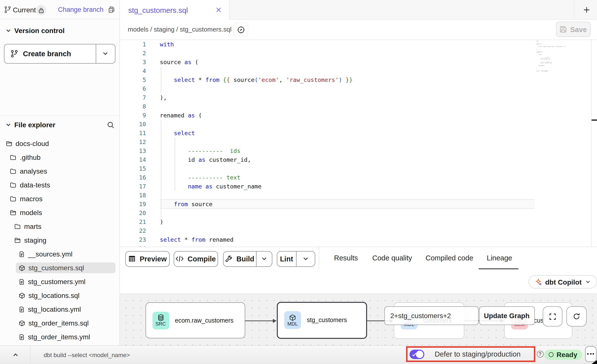 This screenshot has width=597, height=364. I want to click on copy-icon, so click(112, 10).